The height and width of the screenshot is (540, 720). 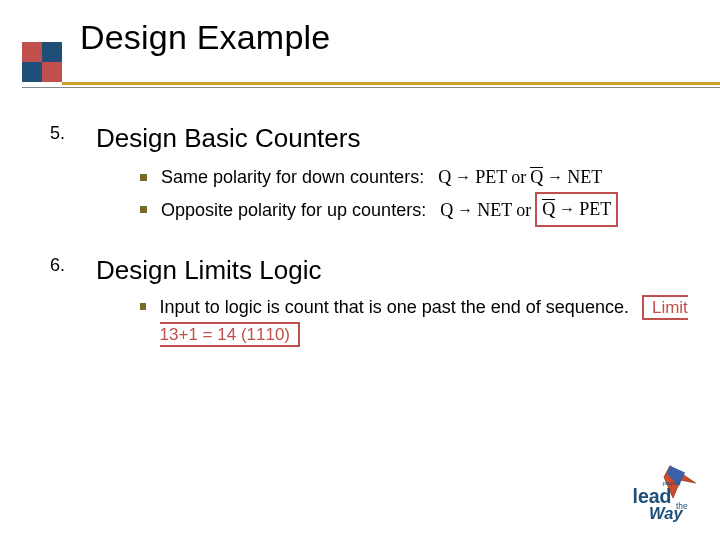 I want to click on sub-item: Opposite polarity for up counters: Q → N…, so click(x=419, y=210).